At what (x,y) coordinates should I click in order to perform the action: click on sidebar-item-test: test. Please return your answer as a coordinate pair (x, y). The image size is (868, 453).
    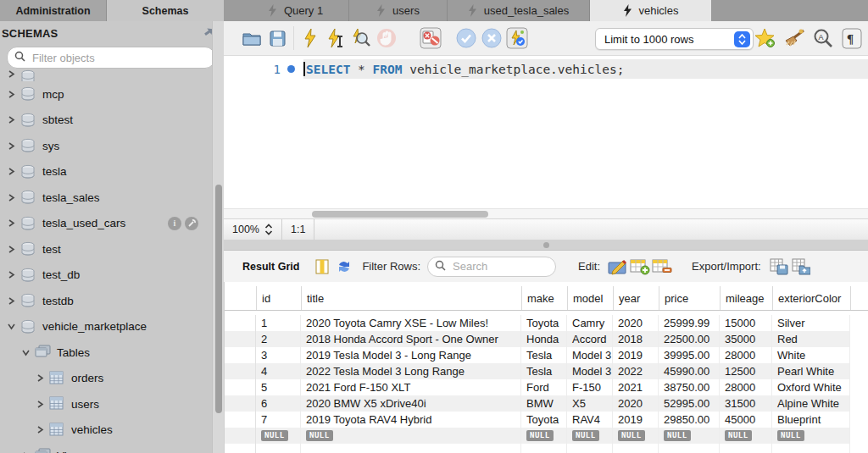
    Looking at the image, I should click on (107, 249).